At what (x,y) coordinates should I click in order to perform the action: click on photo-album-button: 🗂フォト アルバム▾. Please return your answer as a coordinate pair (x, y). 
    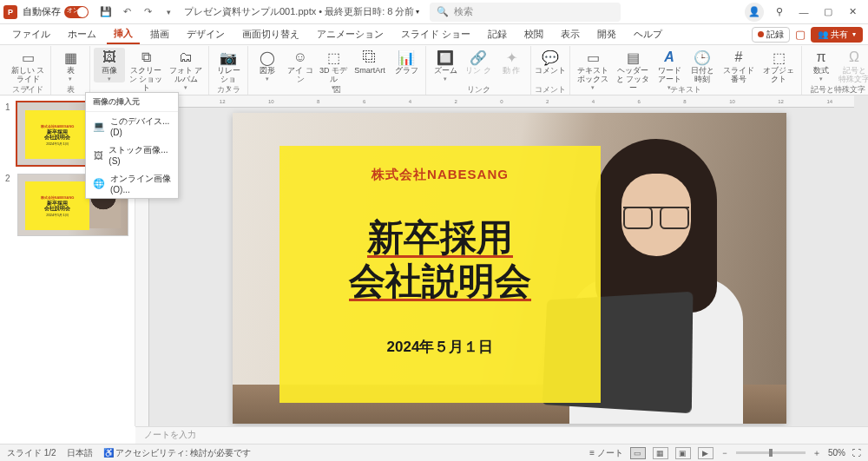
    Looking at the image, I should click on (186, 69).